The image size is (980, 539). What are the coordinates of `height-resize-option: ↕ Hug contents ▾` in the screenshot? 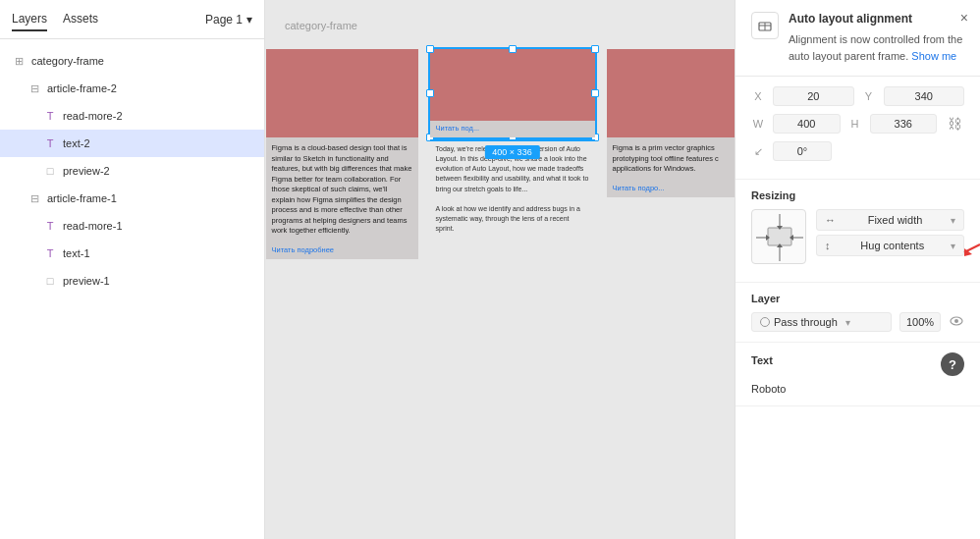 It's located at (890, 245).